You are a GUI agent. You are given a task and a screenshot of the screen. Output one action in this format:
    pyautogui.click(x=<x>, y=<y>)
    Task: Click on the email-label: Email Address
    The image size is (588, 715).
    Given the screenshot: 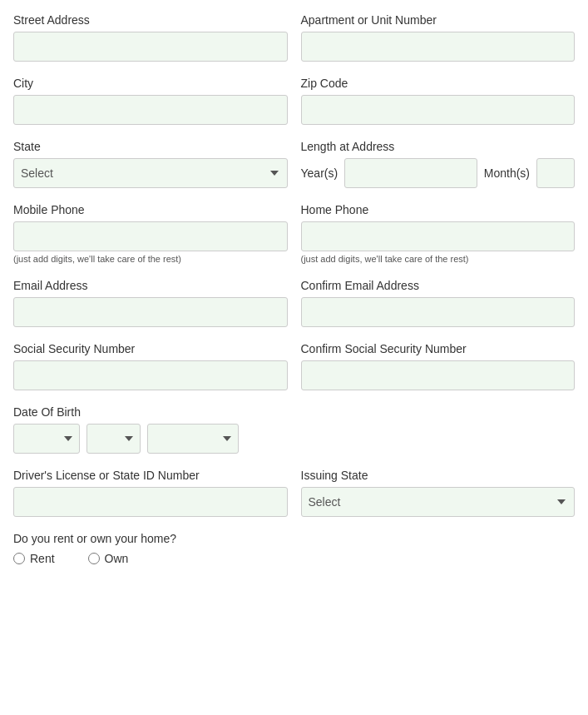 What is the action you would take?
    pyautogui.click(x=151, y=286)
    